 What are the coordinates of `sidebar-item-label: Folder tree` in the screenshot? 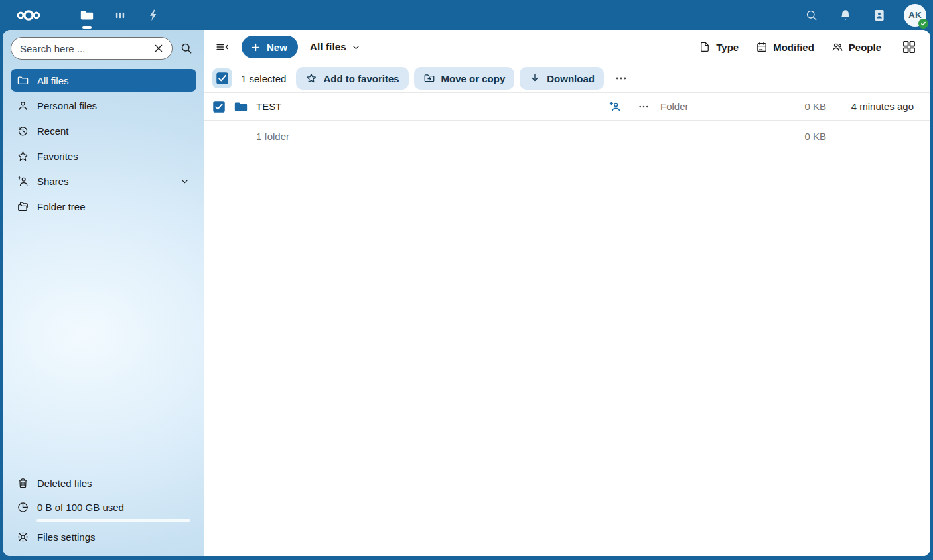 It's located at (114, 207).